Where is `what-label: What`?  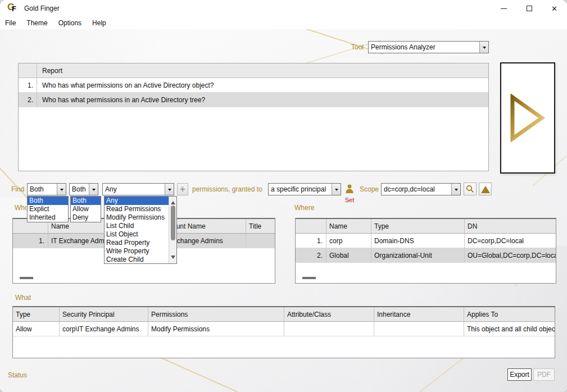
what-label: What is located at coordinates (23, 298).